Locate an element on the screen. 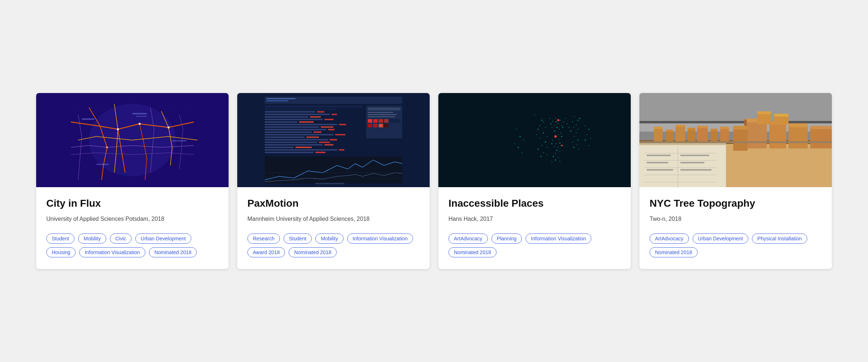 The image size is (868, 362). tag-civic: Civic is located at coordinates (121, 239).